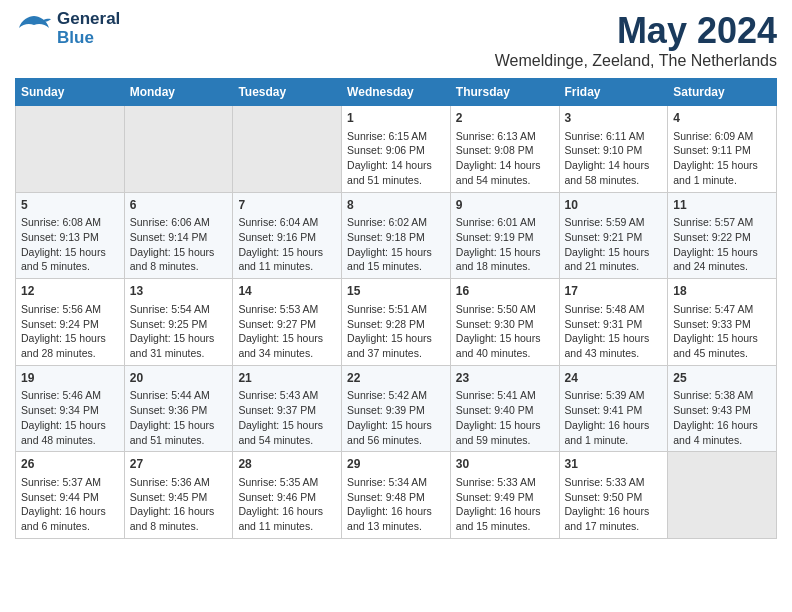 This screenshot has width=792, height=612. Describe the element at coordinates (504, 408) in the screenshot. I see `calendar-cell: 23Sunrise: 5:41 AMSunset: 9:40 PMDayligh…` at that location.